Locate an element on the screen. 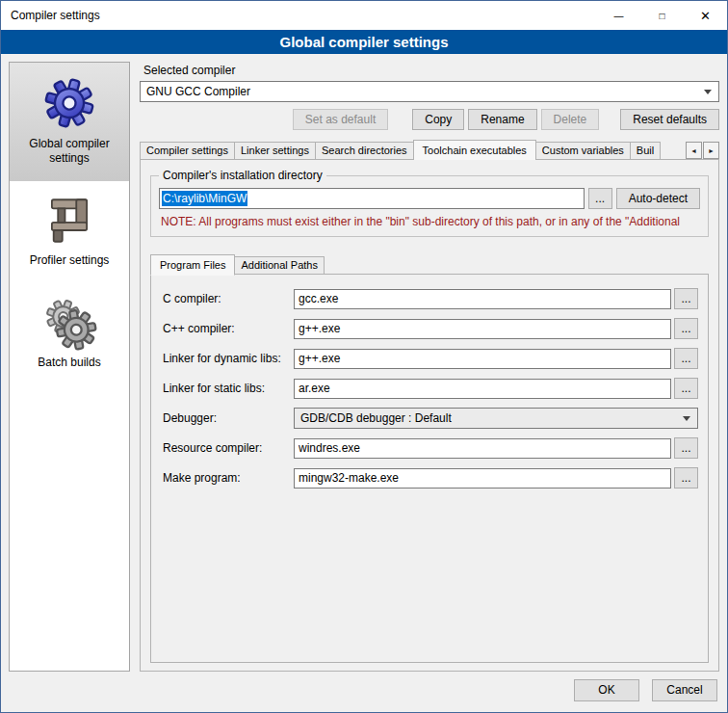 This screenshot has height=713, width=728. make-program-input is located at coordinates (482, 478).